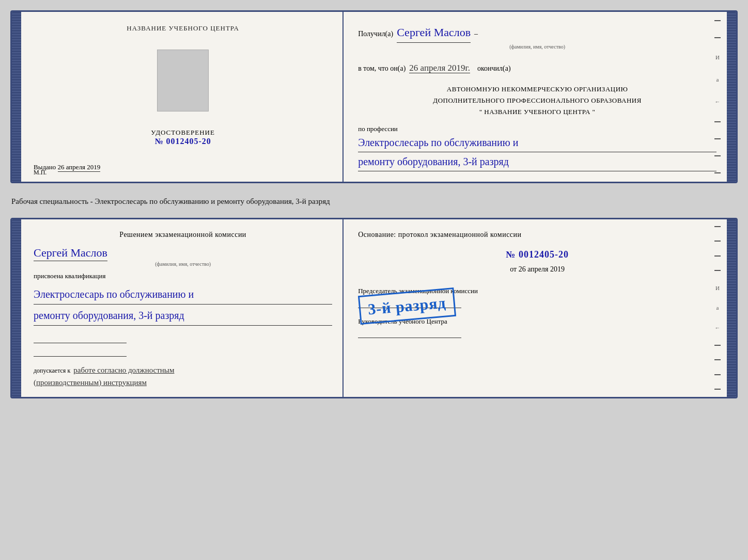 The width and height of the screenshot is (748, 560). I want to click on profession-prefix: по профессии, so click(378, 129).